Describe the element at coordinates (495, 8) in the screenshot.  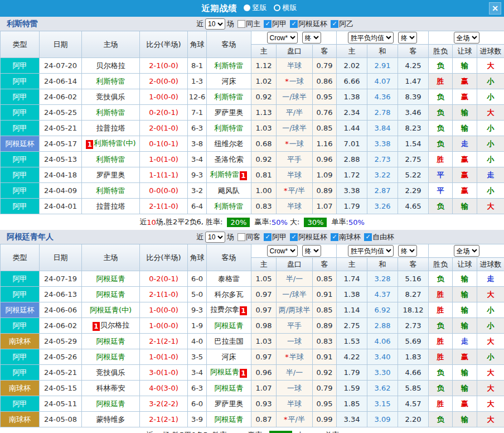
I see `close-button: ✕` at that location.